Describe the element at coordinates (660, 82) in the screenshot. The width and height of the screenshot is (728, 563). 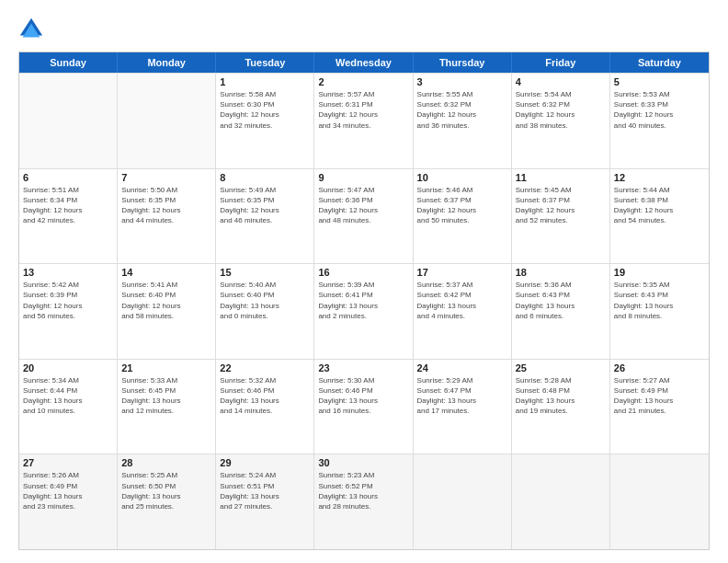
I see `day-number: 5` at that location.